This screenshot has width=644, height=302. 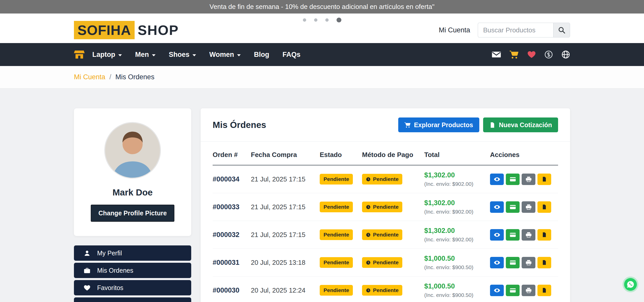 What do you see at coordinates (630, 284) in the screenshot?
I see `whatsapp-icon` at bounding box center [630, 284].